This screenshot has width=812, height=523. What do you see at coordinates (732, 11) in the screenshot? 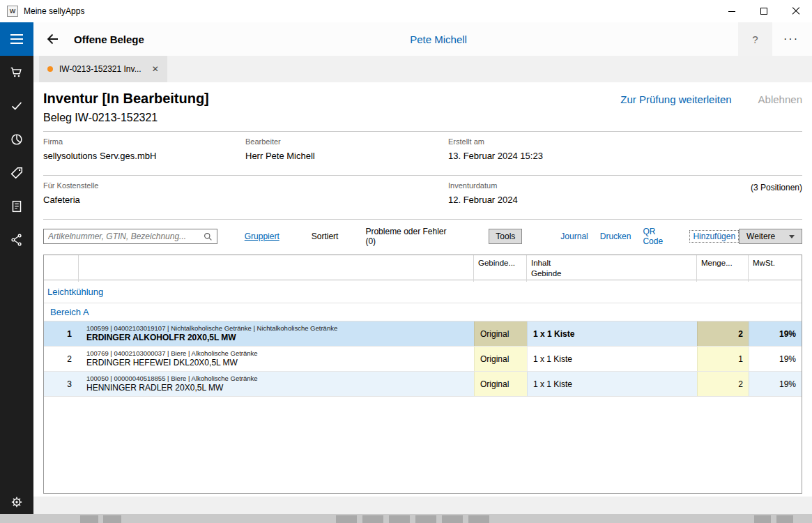
I see `minimize-button` at bounding box center [732, 11].